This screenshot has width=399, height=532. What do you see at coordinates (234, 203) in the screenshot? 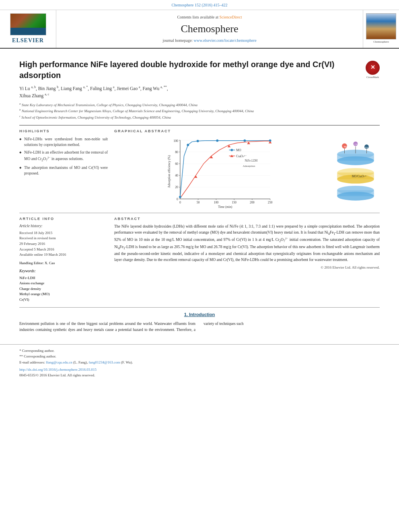
I see `svg-text: 150` at bounding box center [234, 203].